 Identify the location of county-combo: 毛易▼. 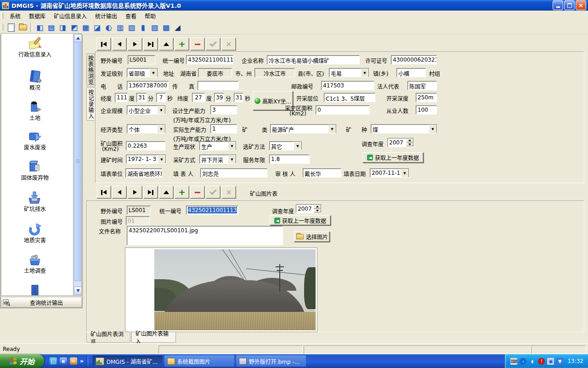
(349, 73).